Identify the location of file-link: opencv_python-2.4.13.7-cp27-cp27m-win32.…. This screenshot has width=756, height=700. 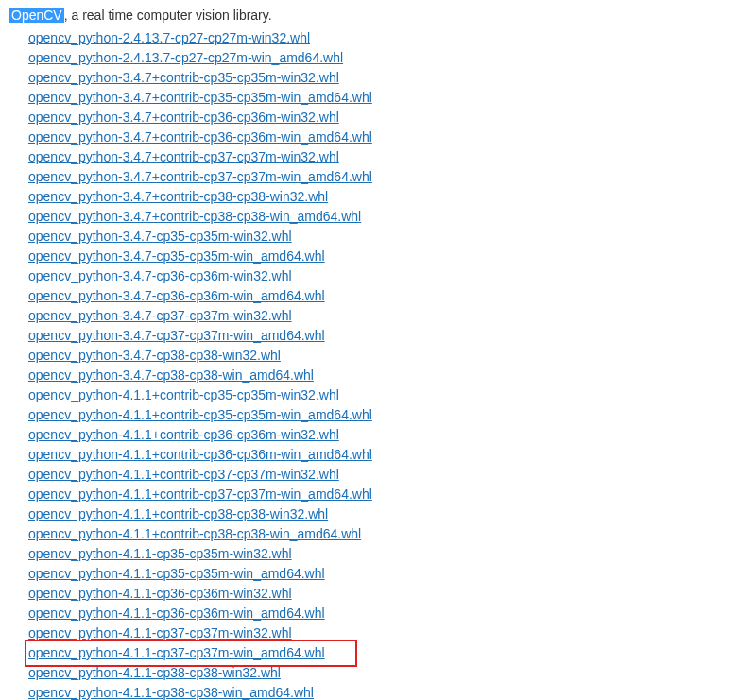
(169, 38).